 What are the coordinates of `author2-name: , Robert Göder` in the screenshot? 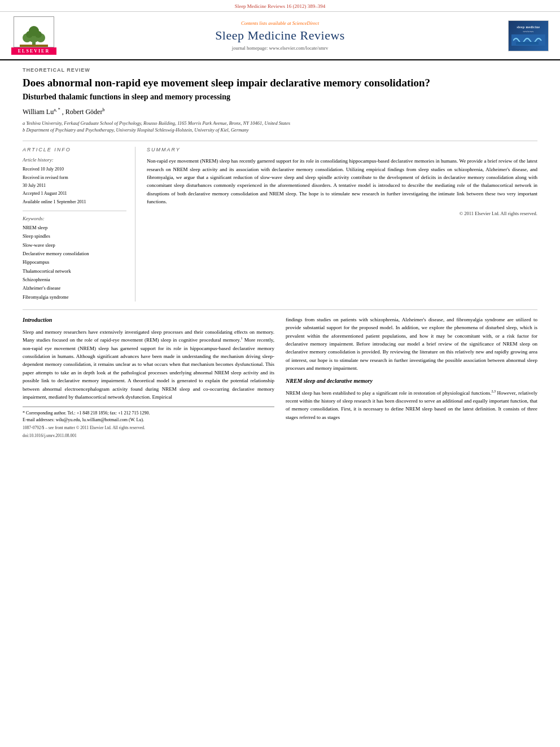 It's located at (82, 112).